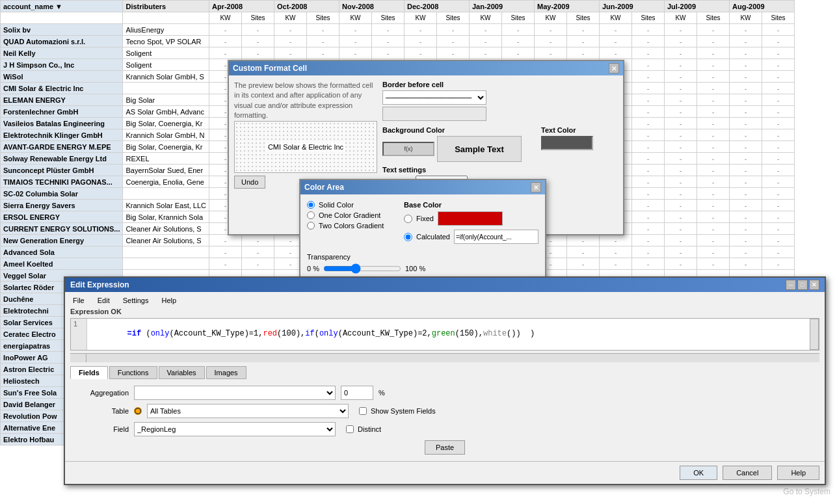 The height and width of the screenshot is (504, 837). I want to click on text-color-label: Text Color, so click(567, 130).